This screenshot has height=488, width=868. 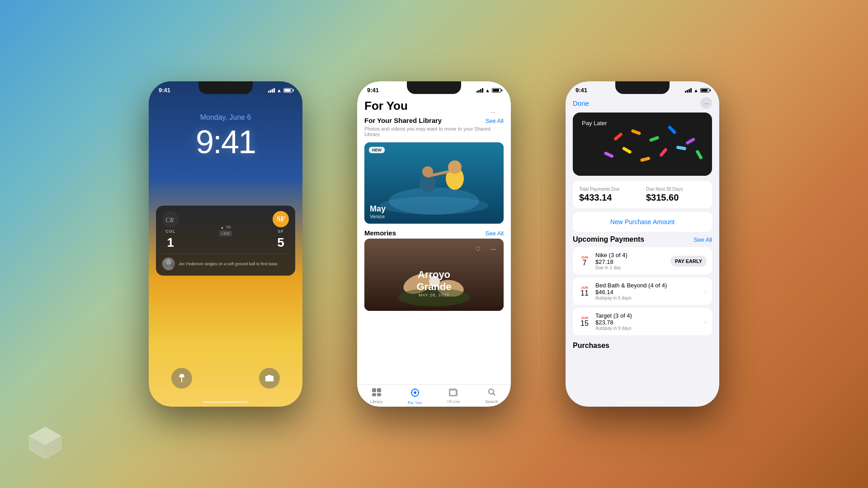 I want to click on baseball-widget: CR COL 1 ▲ 7th • 0-0, so click(x=226, y=240).